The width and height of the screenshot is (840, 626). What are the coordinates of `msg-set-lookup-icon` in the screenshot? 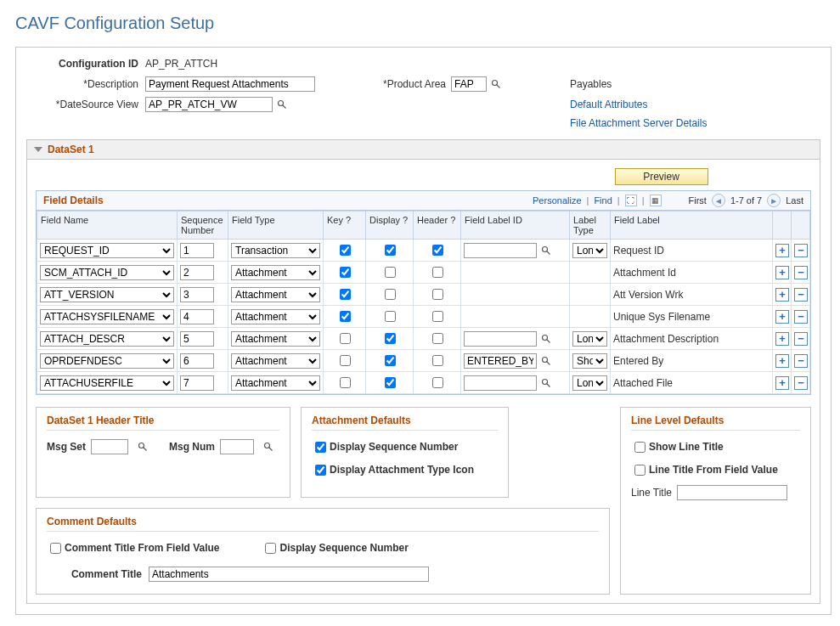 It's located at (143, 447).